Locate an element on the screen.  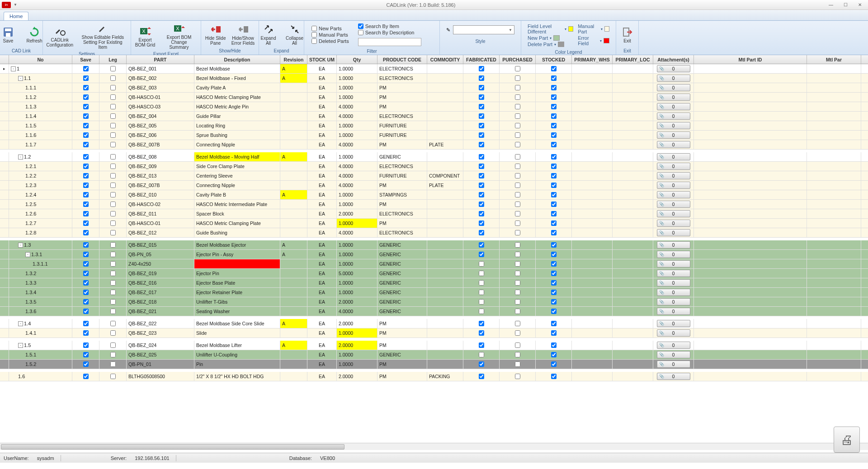
float-device-icon: 🖨 is located at coordinates (847, 440).